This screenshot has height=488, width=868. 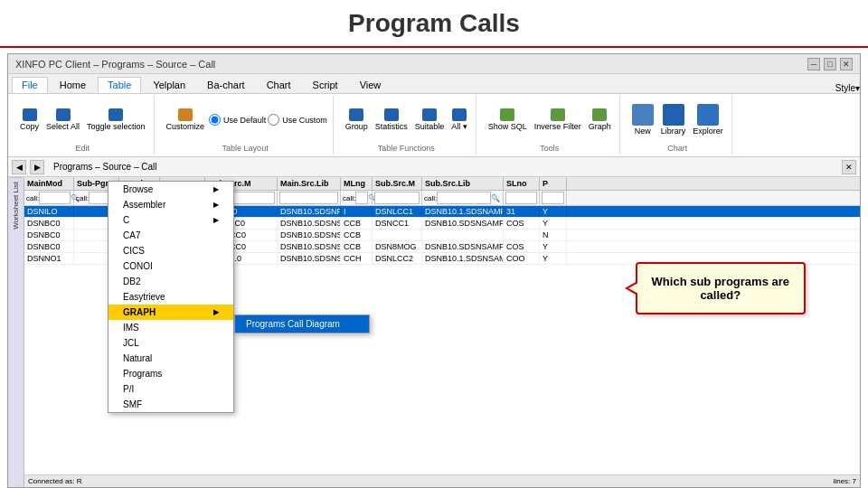 I want to click on ribbon-showsql-button: Show SQL, so click(x=508, y=119).